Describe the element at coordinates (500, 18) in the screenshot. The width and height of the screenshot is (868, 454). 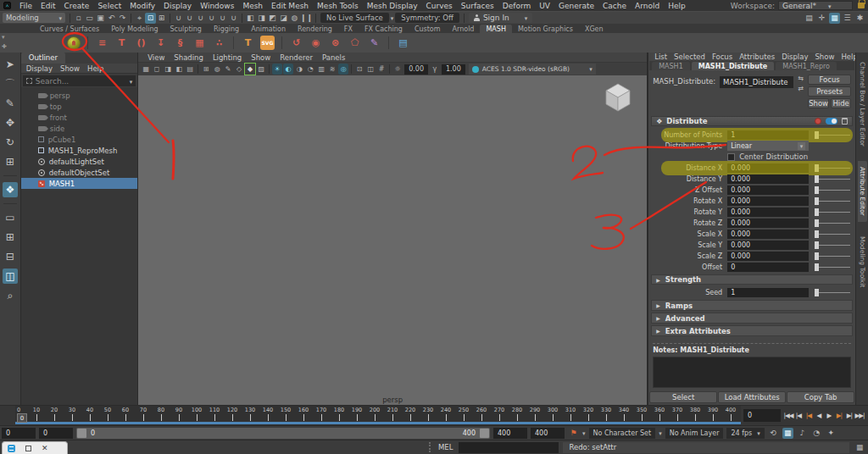
I see `sign-in-button: Sign In` at that location.